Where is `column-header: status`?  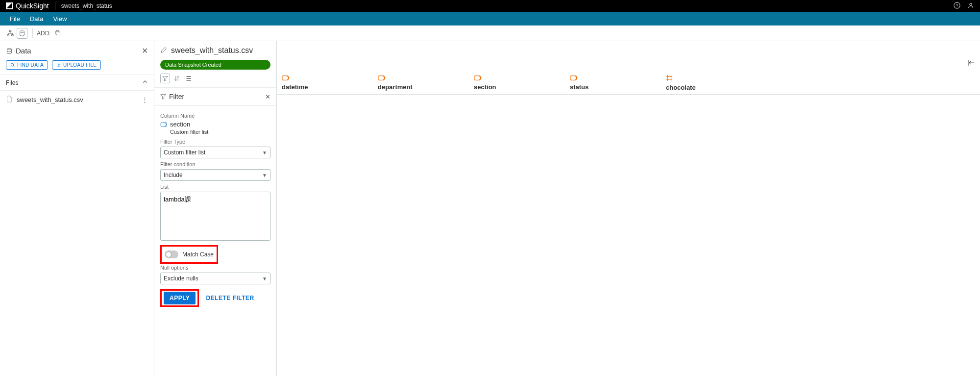
column-header: status is located at coordinates (613, 83).